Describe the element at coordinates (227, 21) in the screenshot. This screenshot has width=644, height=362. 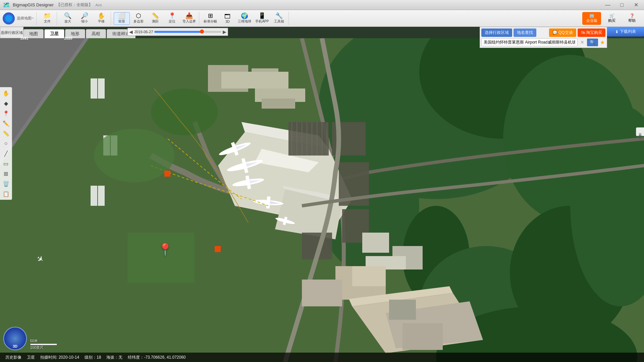
I see `three-d-label: 3D` at that location.